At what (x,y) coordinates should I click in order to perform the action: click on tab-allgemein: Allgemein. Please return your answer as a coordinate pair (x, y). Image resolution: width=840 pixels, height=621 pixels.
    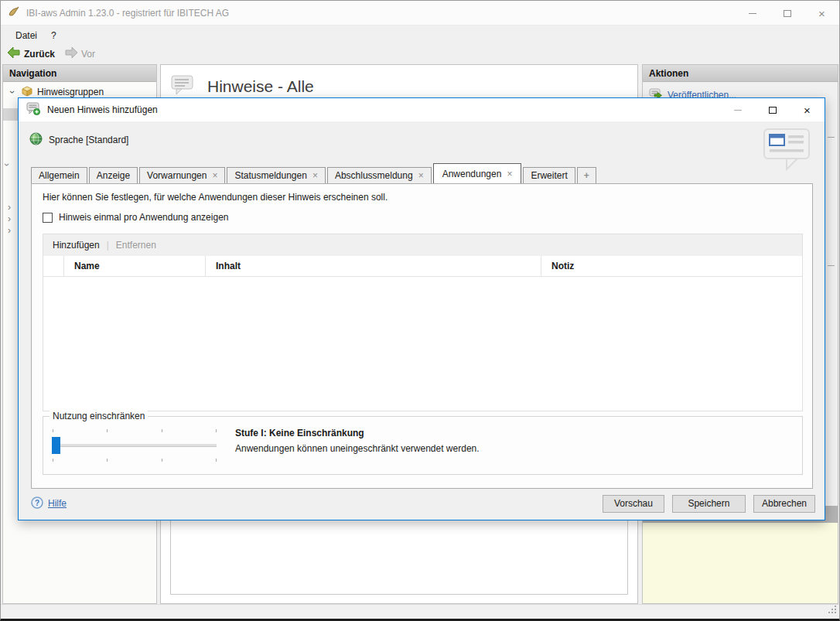
    Looking at the image, I should click on (59, 175).